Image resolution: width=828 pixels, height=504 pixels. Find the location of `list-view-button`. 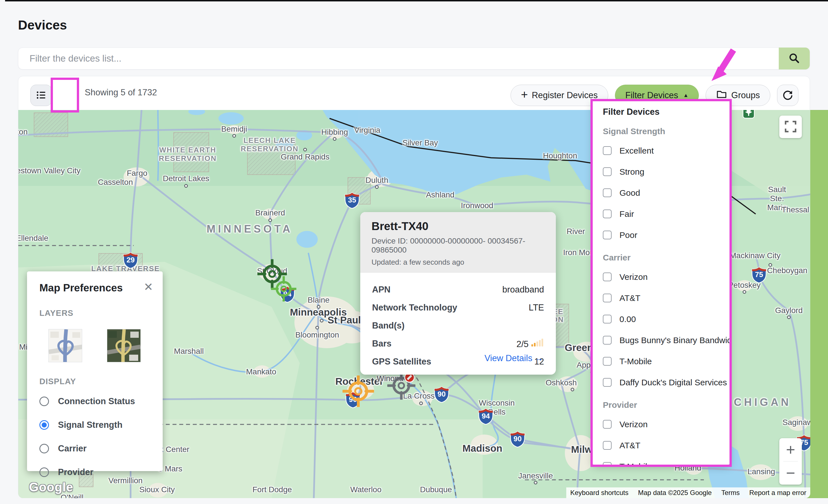

list-view-button is located at coordinates (41, 95).